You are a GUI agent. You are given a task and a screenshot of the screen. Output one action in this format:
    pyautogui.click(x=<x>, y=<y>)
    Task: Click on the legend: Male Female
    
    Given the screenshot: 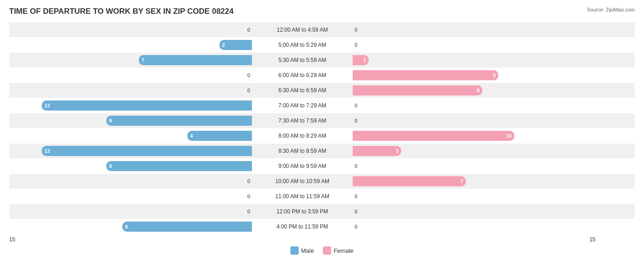 What is the action you would take?
    pyautogui.click(x=322, y=251)
    